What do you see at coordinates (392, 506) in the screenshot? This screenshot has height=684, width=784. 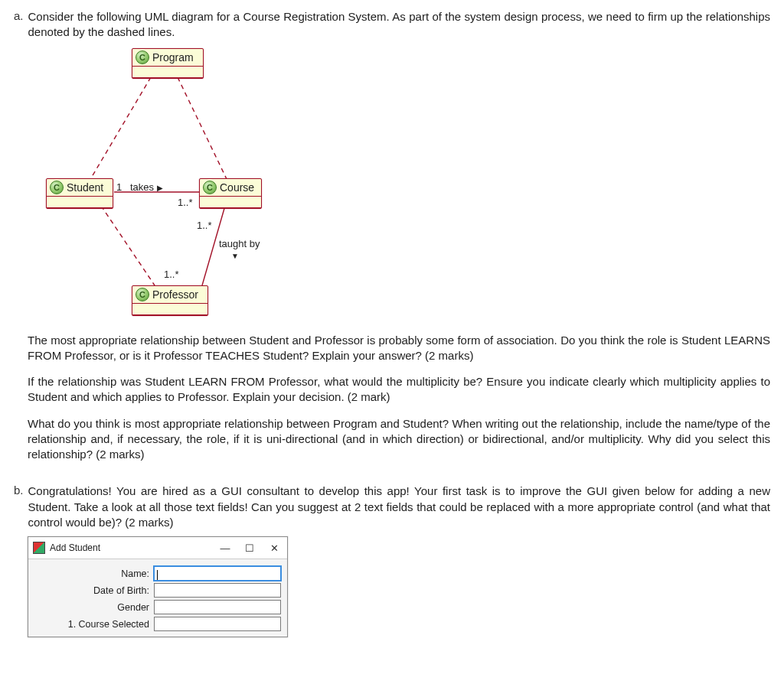 I see `question-b-header: b. Congratulations! You are hired as a G…` at bounding box center [392, 506].